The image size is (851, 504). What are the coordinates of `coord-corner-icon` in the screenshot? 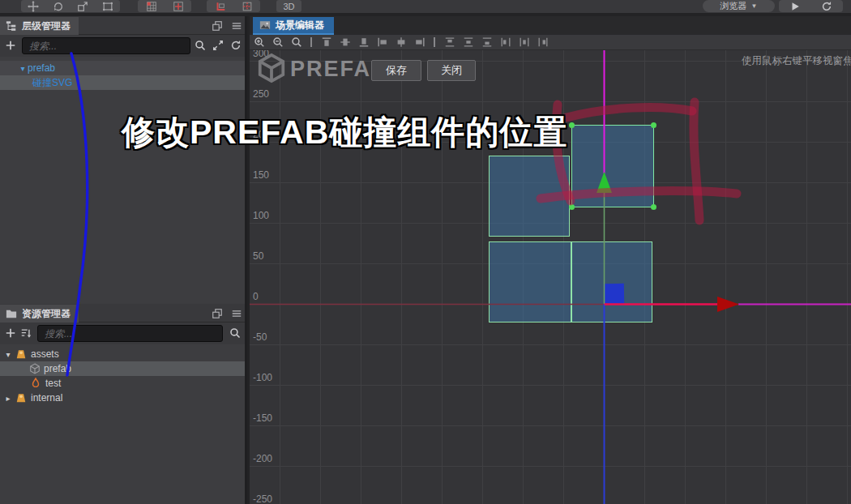 It's located at (220, 6).